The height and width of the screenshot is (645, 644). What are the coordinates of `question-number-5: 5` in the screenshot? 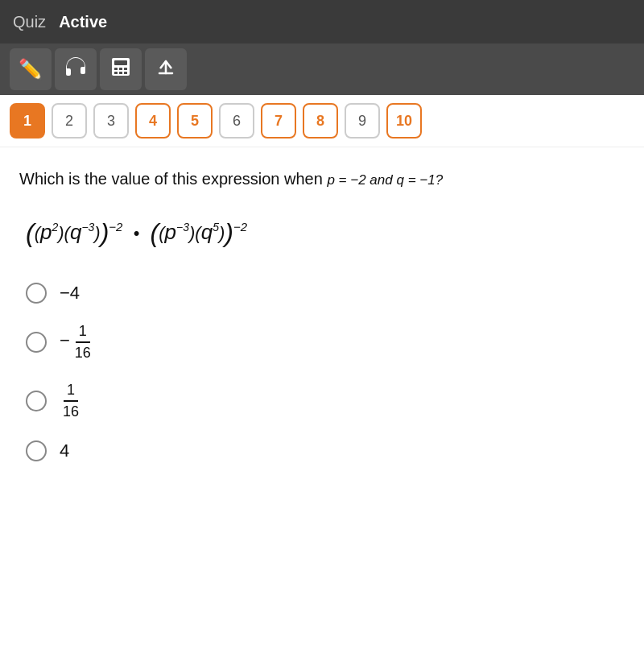 It's located at (195, 121).